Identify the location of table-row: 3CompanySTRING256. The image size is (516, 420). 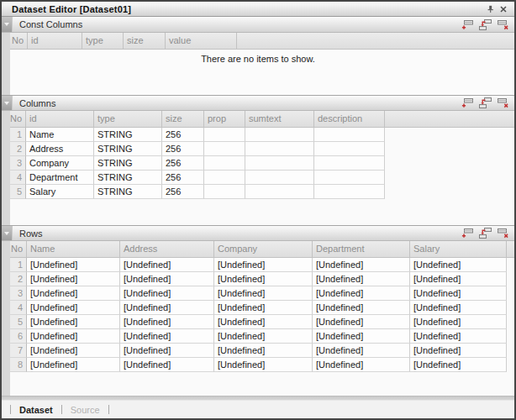
(262, 163).